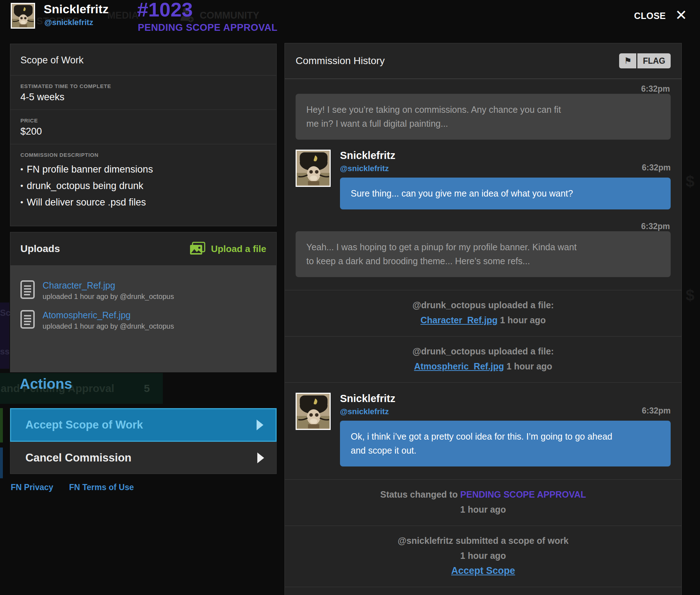 This screenshot has width=700, height=595. I want to click on flag-icon: ⚑, so click(628, 61).